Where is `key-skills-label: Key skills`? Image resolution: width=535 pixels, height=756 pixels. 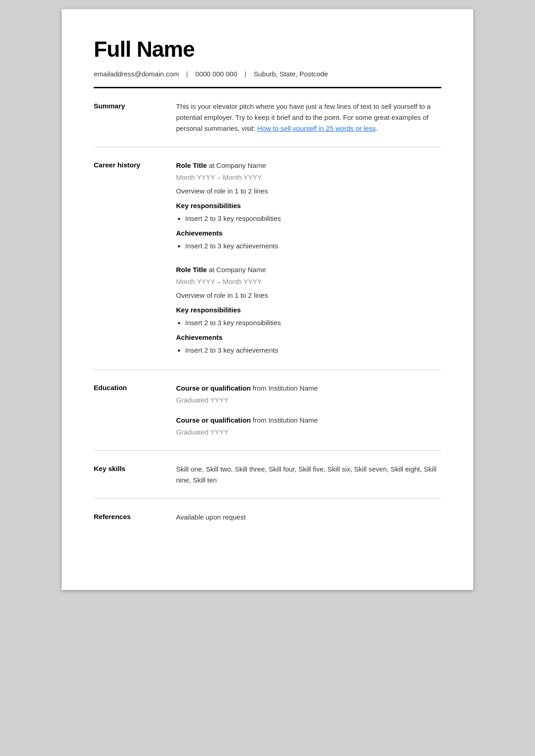 key-skills-label: Key skills is located at coordinates (135, 475).